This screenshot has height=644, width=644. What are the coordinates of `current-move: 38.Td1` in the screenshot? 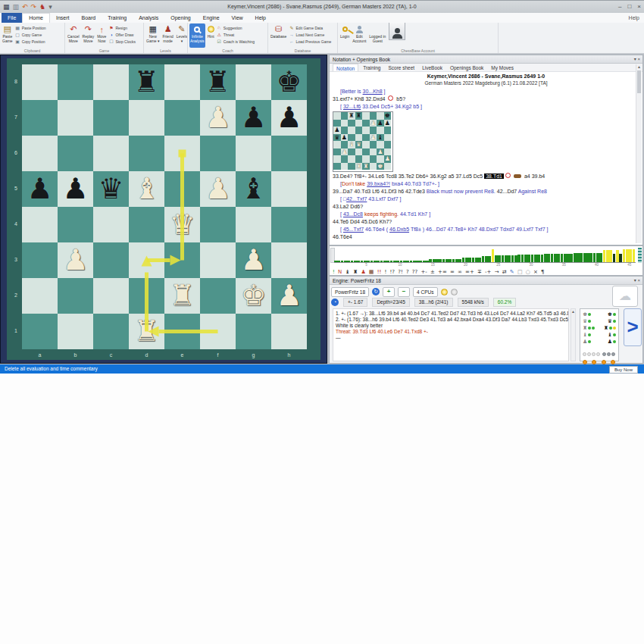 It's located at (494, 176).